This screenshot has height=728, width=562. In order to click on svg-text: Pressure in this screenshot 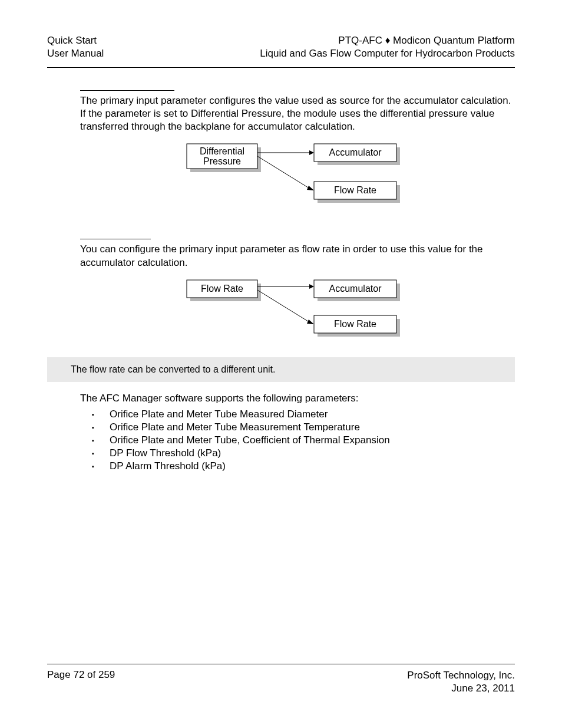, I will do `click(222, 162)`.